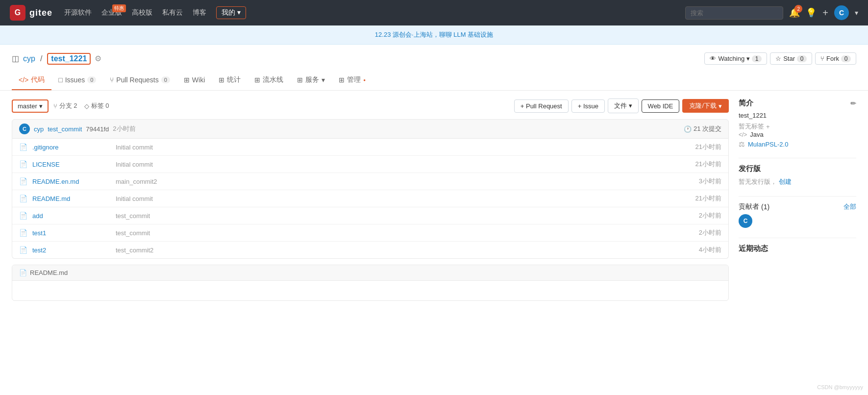 Image resolution: width=868 pixels, height=395 pixels. Describe the element at coordinates (342, 80) in the screenshot. I see `manage-tab-icon: ⊞` at that location.